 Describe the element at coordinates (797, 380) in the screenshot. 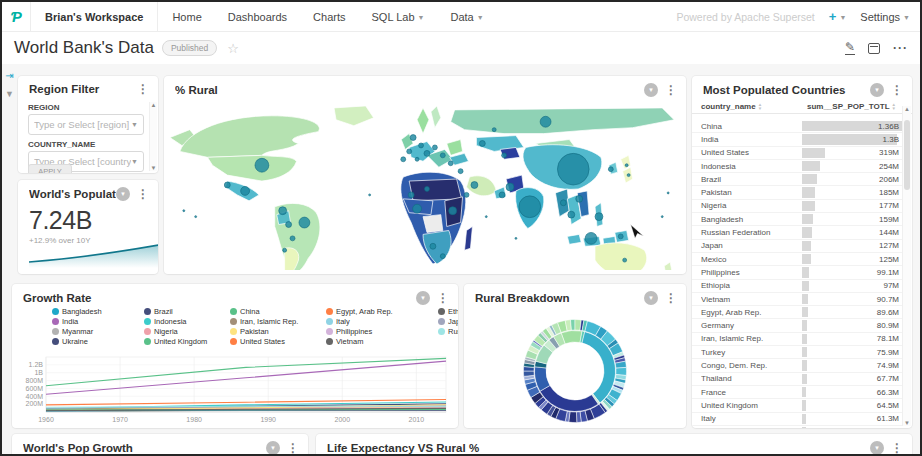

I see `table-row: Thailand67.7M` at that location.